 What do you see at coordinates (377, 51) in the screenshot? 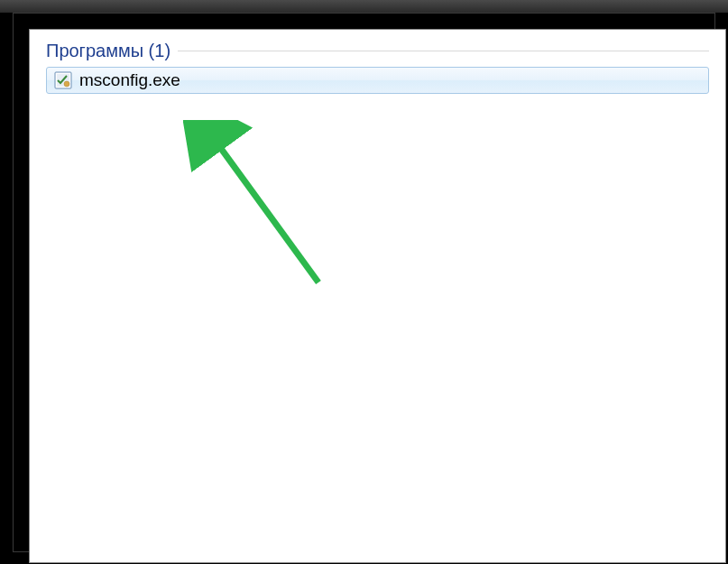
I see `results-group-header: Программы (1)` at bounding box center [377, 51].